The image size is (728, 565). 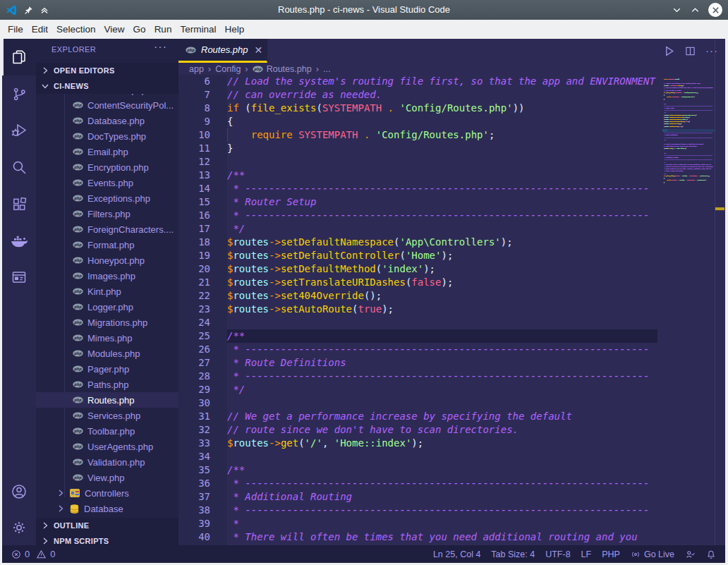 What do you see at coordinates (198, 30) in the screenshot?
I see `menu-terminal: Terminal` at bounding box center [198, 30].